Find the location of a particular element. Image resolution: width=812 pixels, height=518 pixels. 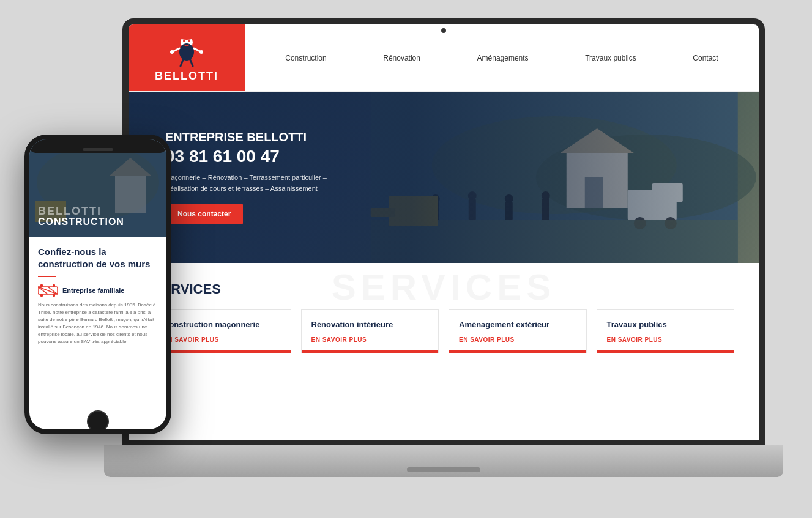

phone-home-button is located at coordinates (98, 421).